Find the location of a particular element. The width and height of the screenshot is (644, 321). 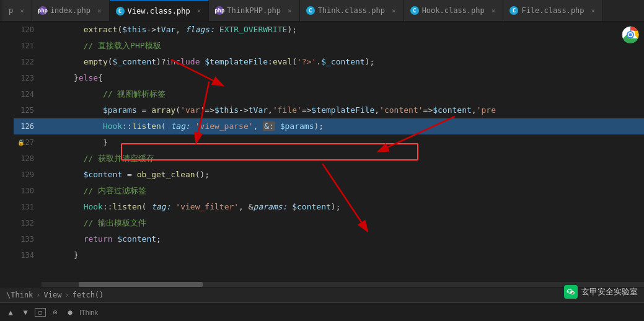

code-line-124: 124 // 视图解析标签 is located at coordinates (329, 94).